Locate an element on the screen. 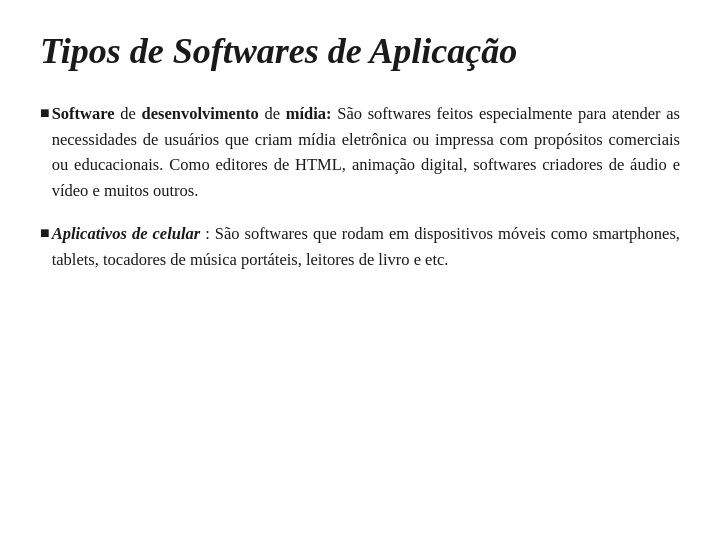  term-label-1: de desenvolvimento de mídia: is located at coordinates (226, 114).